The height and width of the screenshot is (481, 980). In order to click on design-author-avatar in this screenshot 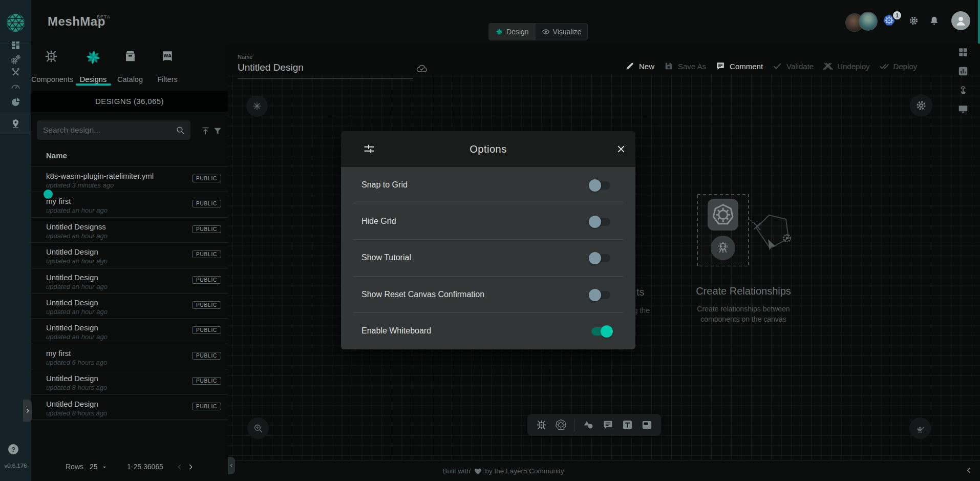, I will do `click(48, 194)`.